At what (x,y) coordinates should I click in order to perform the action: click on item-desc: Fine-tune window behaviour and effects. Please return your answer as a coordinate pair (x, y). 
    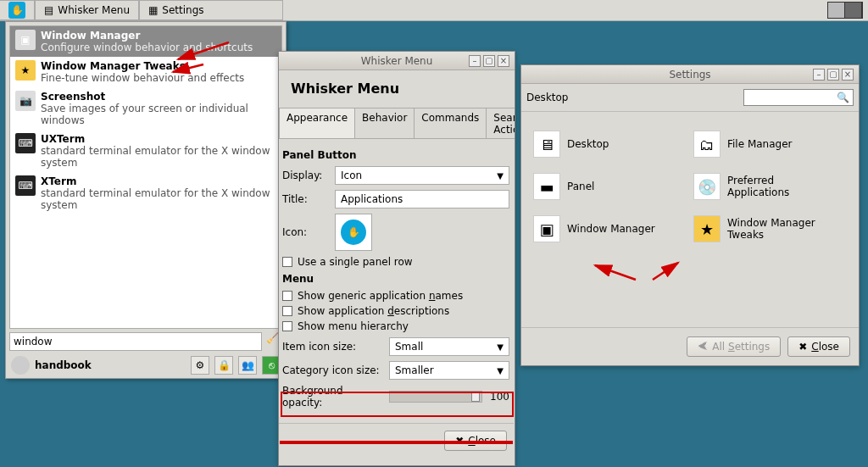
    Looking at the image, I should click on (142, 78).